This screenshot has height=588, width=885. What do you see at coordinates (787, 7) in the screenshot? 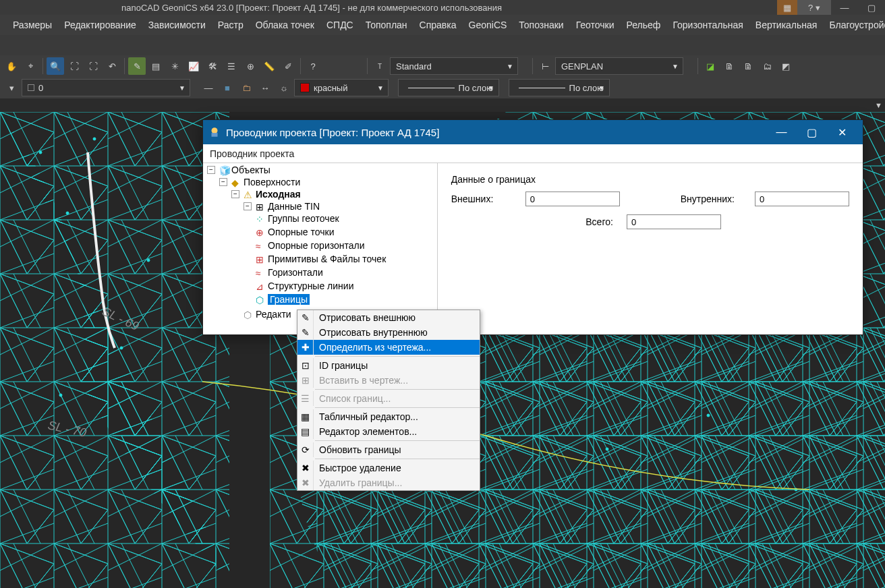
I see `apps-button: ▦` at bounding box center [787, 7].